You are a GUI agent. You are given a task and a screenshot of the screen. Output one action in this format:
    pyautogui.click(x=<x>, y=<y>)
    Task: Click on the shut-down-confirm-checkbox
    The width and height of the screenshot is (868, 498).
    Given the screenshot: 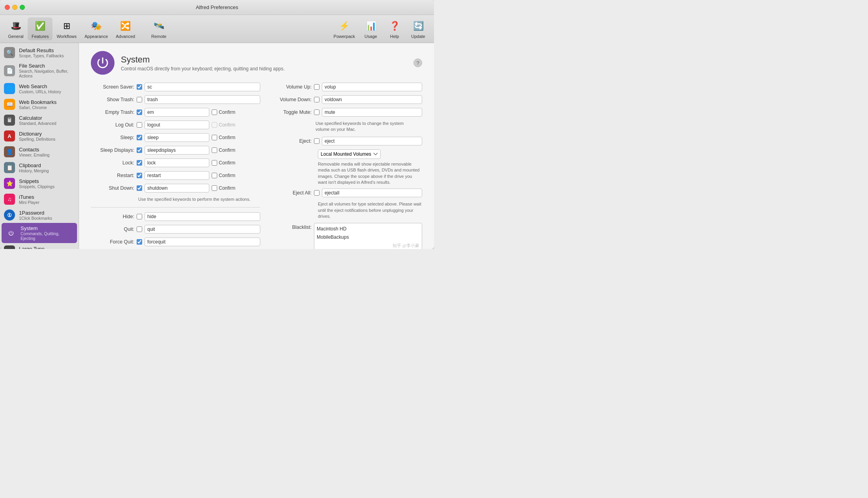 What is the action you would take?
    pyautogui.click(x=214, y=188)
    